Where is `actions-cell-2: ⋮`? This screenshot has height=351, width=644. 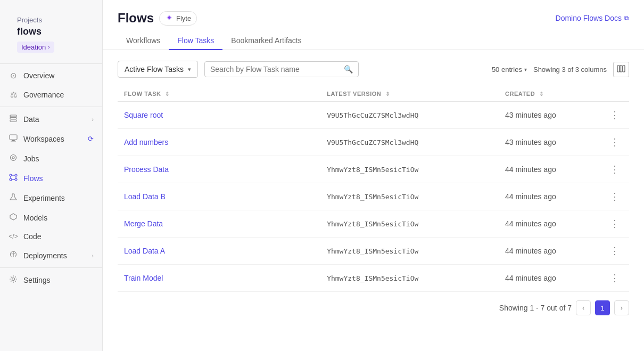 actions-cell-2: ⋮ is located at coordinates (615, 169).